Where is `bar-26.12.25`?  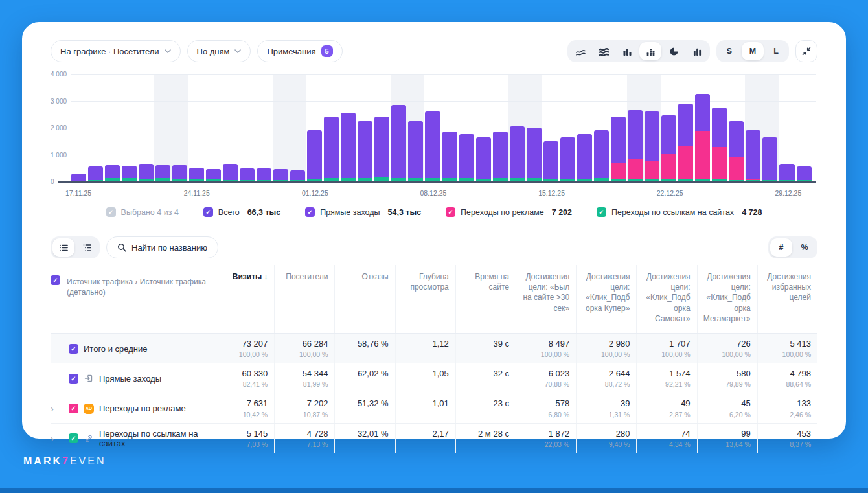 bar-26.12.25 is located at coordinates (737, 128).